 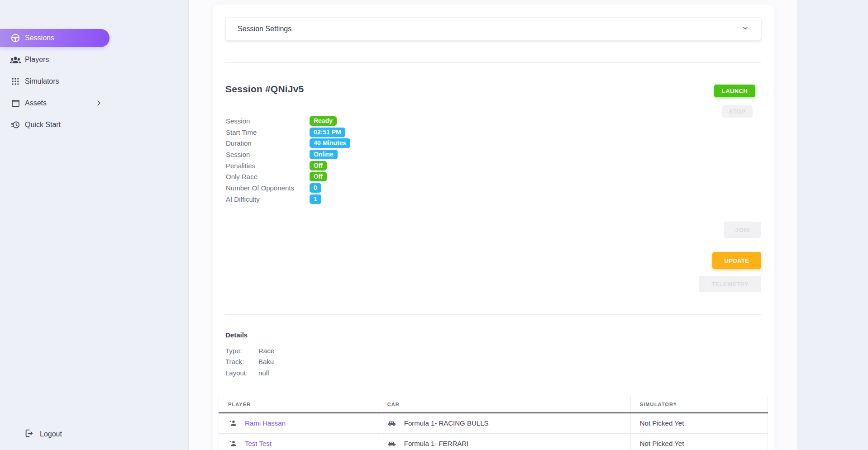 What do you see at coordinates (504, 404) in the screenshot?
I see `column-header-car: CAR` at bounding box center [504, 404].